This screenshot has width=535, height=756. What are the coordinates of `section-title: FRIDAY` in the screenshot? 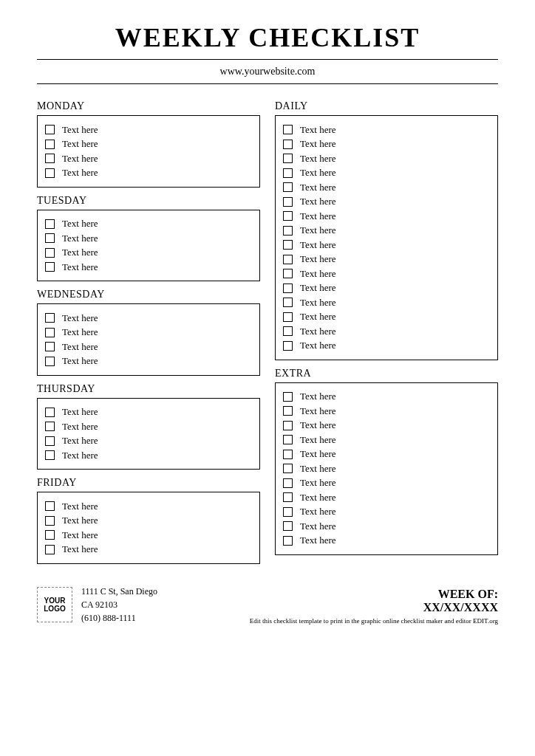 It's located at (149, 483).